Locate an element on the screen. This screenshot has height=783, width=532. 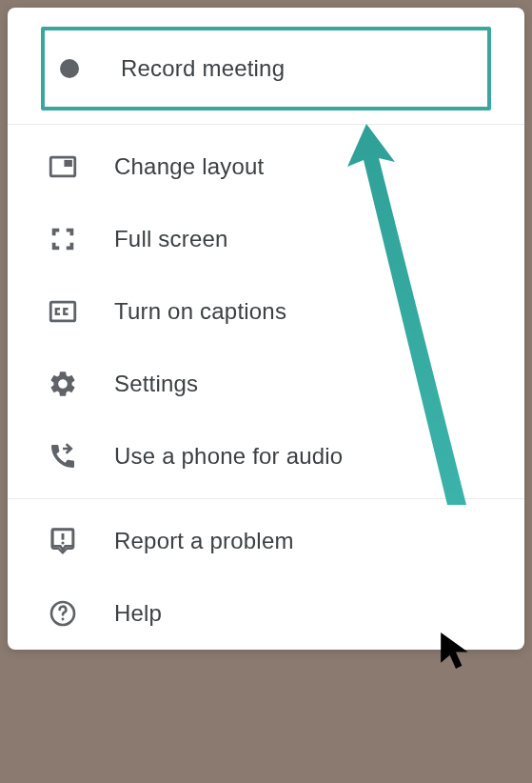
menu-item-label: Settings is located at coordinates (156, 384).